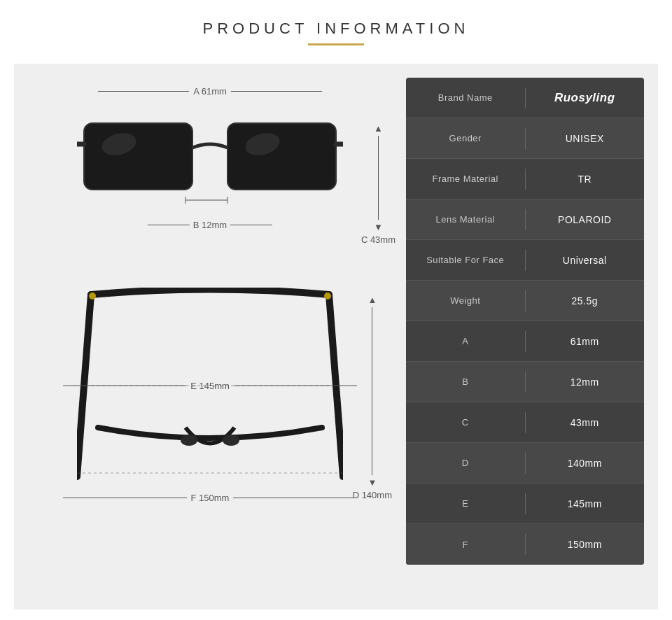  What do you see at coordinates (378, 184) in the screenshot?
I see `dim-c-label: ▲ ▼ C 43mm` at bounding box center [378, 184].